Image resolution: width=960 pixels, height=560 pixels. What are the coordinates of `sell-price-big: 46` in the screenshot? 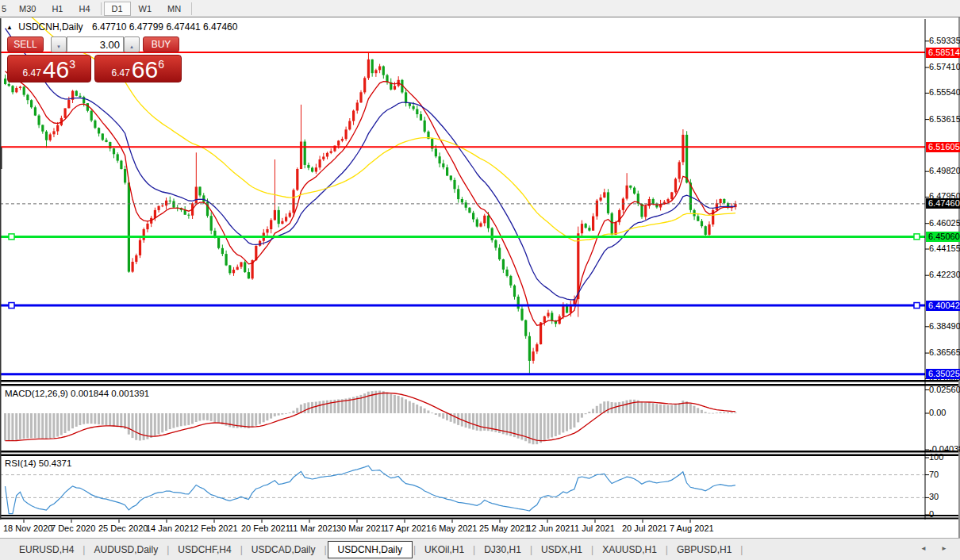 It's located at (56, 70).